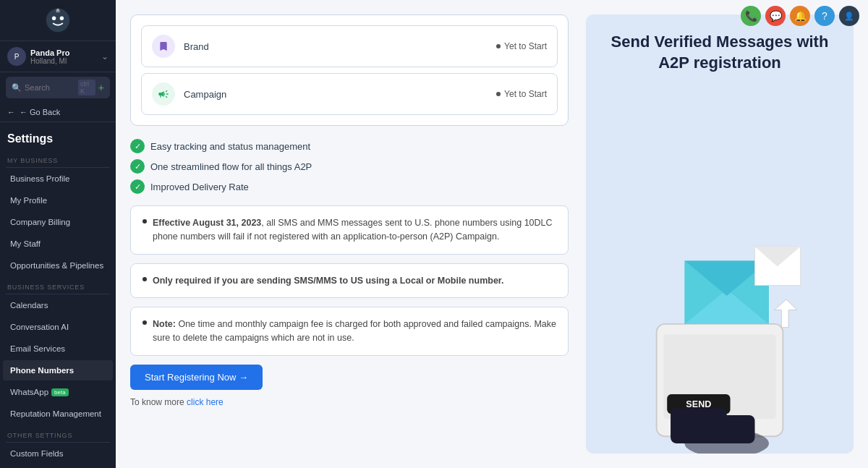 Image resolution: width=868 pixels, height=468 pixels. Describe the element at coordinates (50, 88) in the screenshot. I see `search-input` at that location.